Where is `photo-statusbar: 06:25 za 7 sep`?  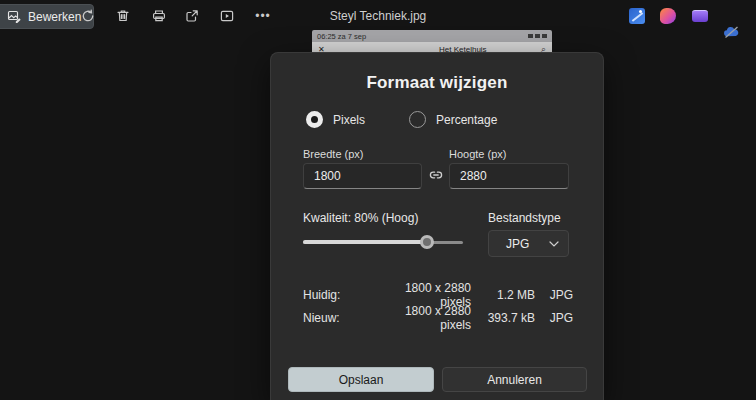 photo-statusbar: 06:25 za 7 sep is located at coordinates (432, 36).